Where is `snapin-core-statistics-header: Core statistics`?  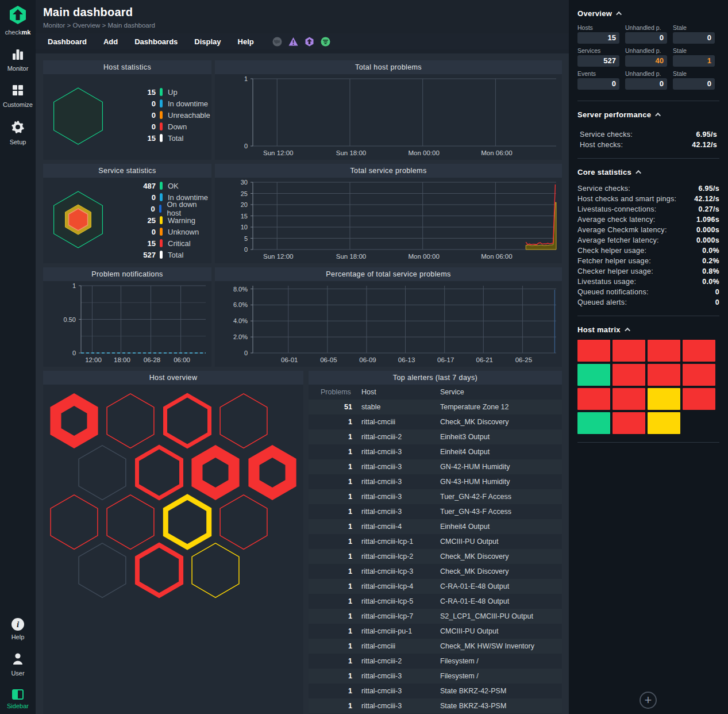 snapin-core-statistics-header: Core statistics is located at coordinates (648, 170).